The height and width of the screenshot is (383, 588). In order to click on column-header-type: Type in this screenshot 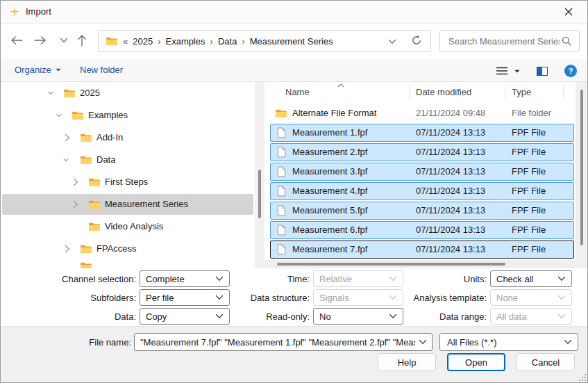, I will do `click(521, 92)`.